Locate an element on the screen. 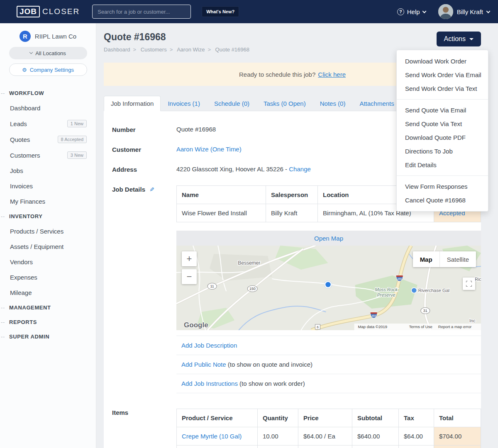  sidebar-item-label: Assets / Equipment is located at coordinates (37, 246).